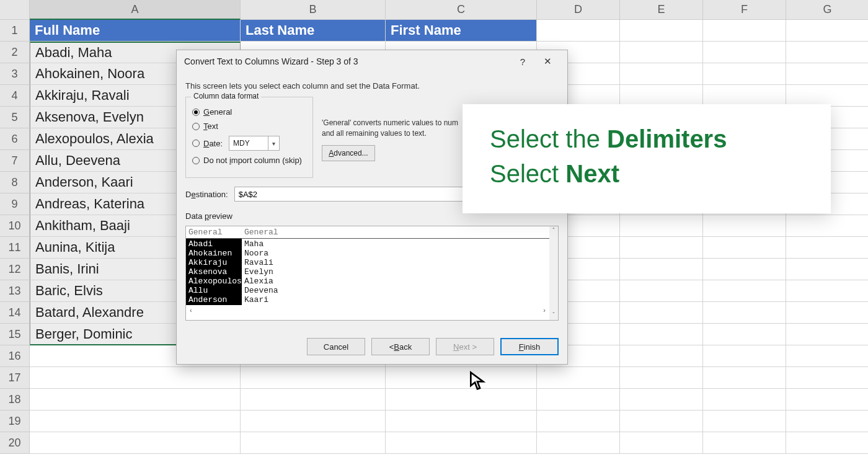 Image resolution: width=868 pixels, height=457 pixels. What do you see at coordinates (135, 10) in the screenshot?
I see `column-header-A: A` at bounding box center [135, 10].